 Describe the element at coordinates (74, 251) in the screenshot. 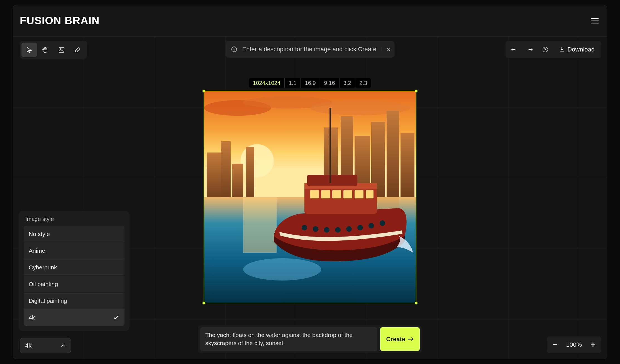

I see `style-item-anime: Anime` at that location.